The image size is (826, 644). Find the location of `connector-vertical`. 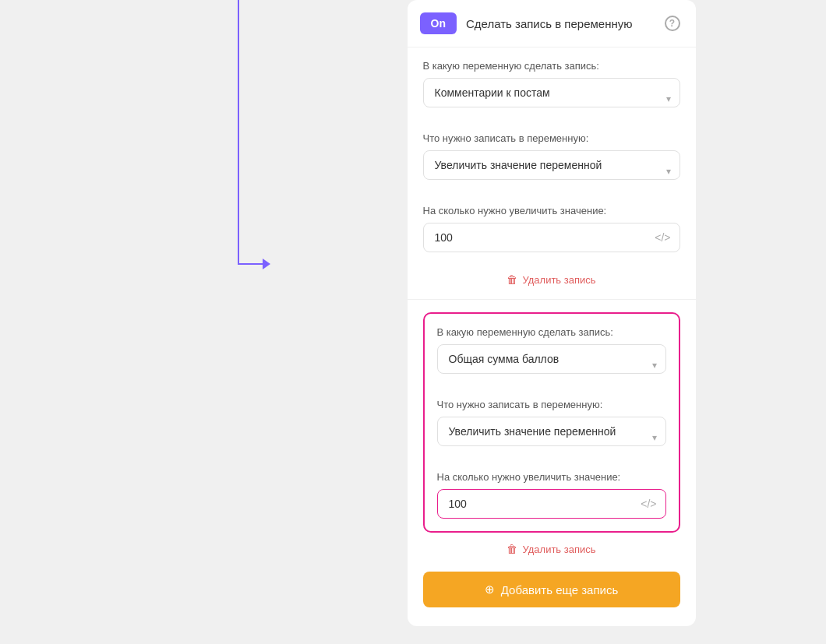

connector-vertical is located at coordinates (238, 132).